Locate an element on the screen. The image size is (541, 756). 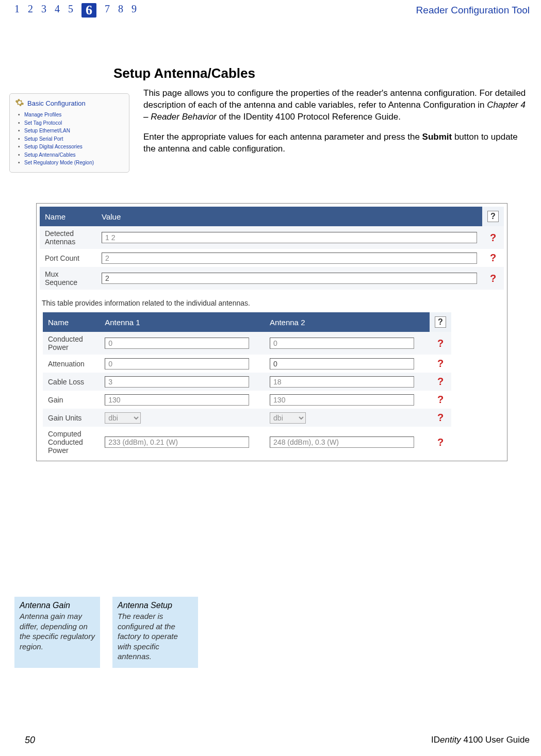
sidebar-item-set-tag-protocol: Set Tag Protocol is located at coordinates (74, 123).